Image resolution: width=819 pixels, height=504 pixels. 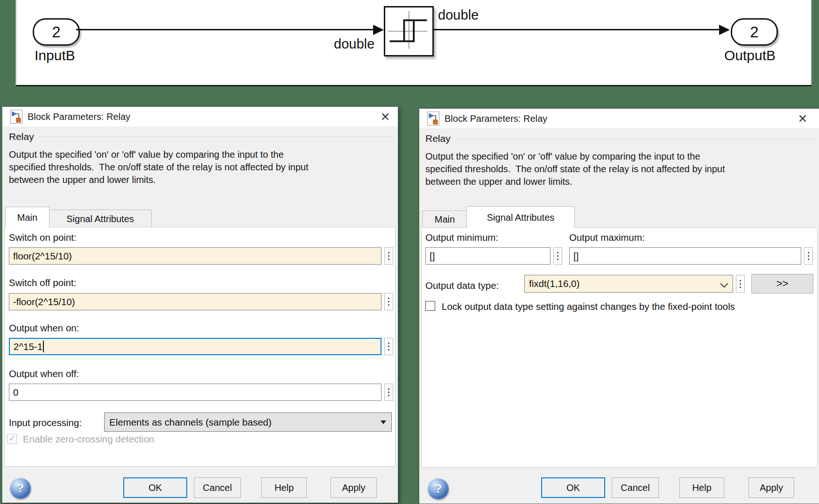 What do you see at coordinates (388, 346) in the screenshot?
I see `output-when-on-options-button` at bounding box center [388, 346].